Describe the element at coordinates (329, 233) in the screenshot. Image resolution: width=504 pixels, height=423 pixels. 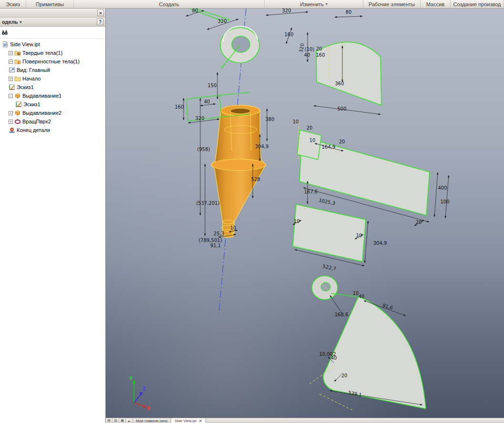
I see `plate-b-sketch` at that location.